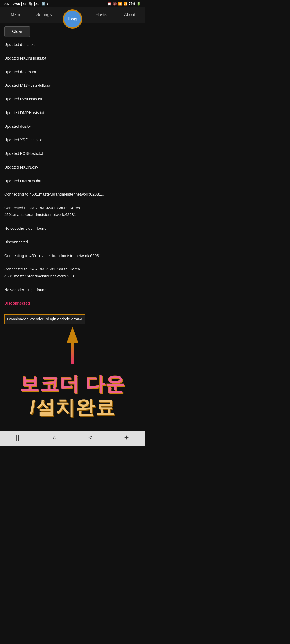 This screenshot has width=290, height=644. I want to click on log-item: Updated DMRIDs.dat, so click(73, 181).